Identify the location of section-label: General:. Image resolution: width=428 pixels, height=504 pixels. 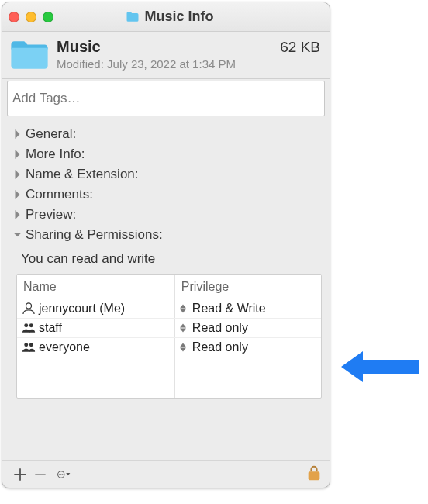
(51, 134).